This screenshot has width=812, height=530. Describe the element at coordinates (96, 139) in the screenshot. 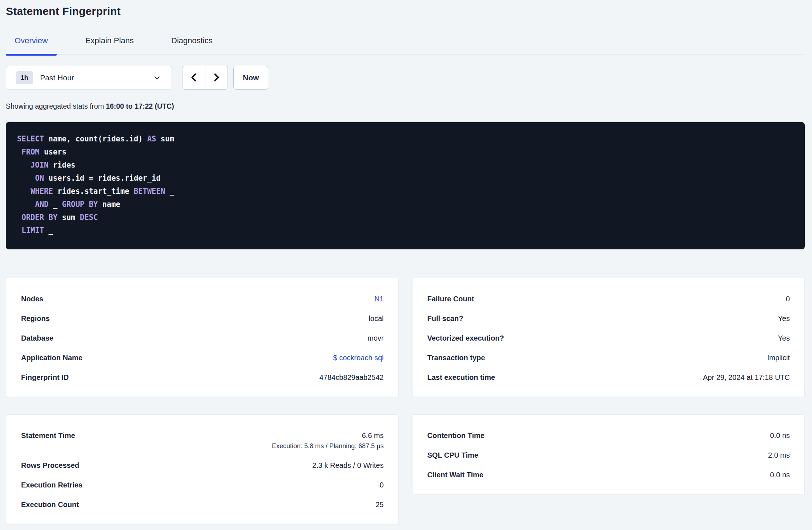

I see `sql-token-text: name, count(rides.id)` at that location.